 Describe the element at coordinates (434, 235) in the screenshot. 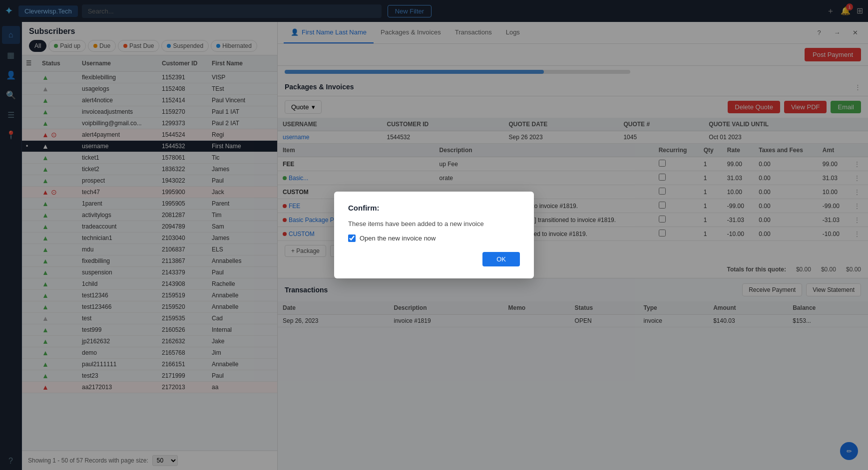

I see `confirm-dialog: Confirm: These items have been added to …` at that location.